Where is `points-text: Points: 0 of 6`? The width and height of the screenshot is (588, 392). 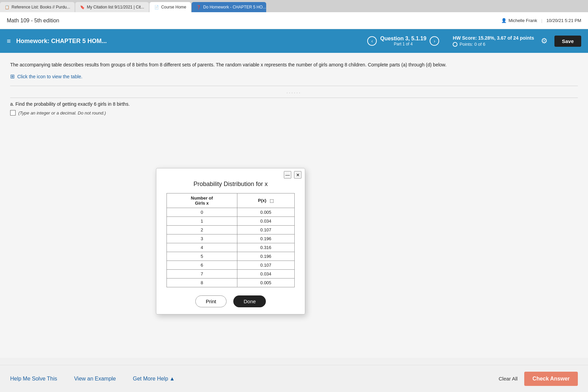 points-text: Points: 0 of 6 is located at coordinates (472, 44).